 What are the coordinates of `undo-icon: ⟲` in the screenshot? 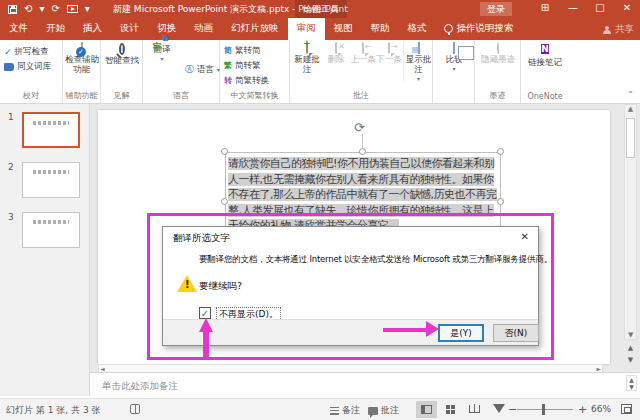 It's located at (28, 9).